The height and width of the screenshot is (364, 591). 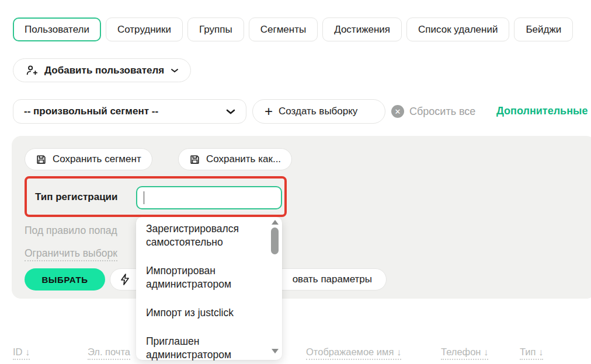 What do you see at coordinates (542, 111) in the screenshot?
I see `additional-link: Дополнительные` at bounding box center [542, 111].